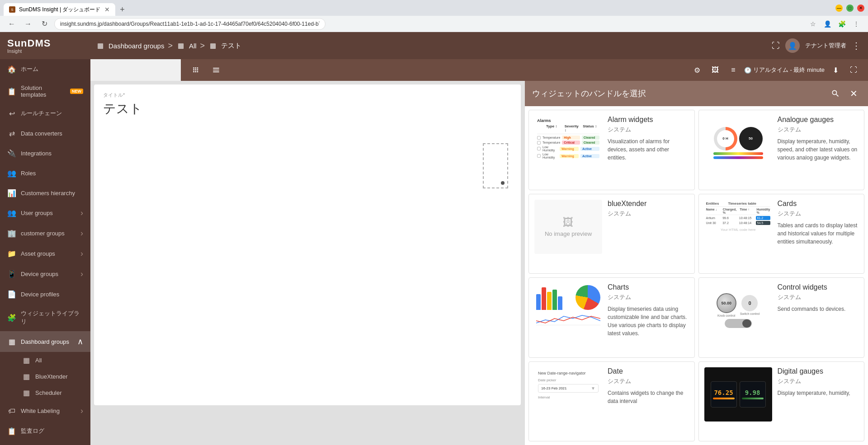  I want to click on sidebar-item-roles: 👥 Roles, so click(45, 173).